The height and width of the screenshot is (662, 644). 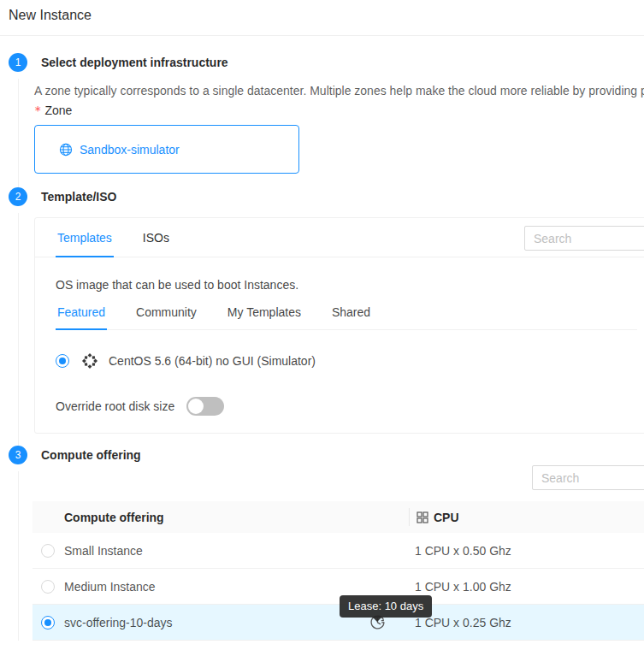 I want to click on step-1-title: Select deployment infrastructure, so click(x=135, y=62).